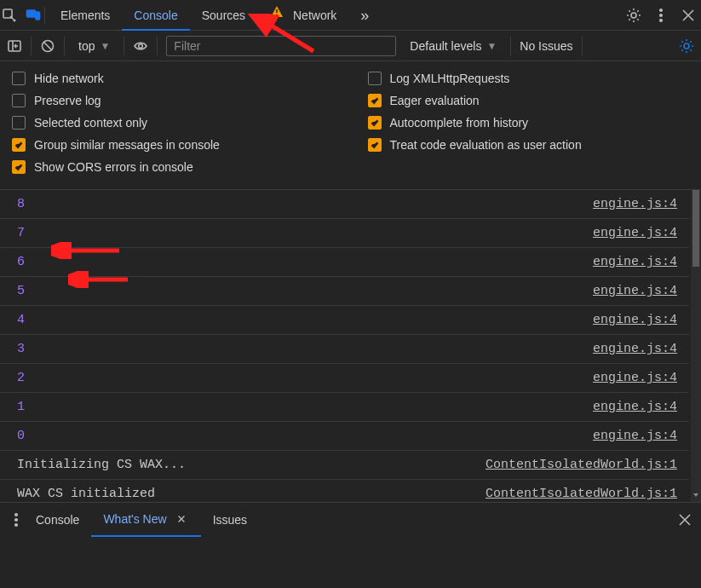 Image resolution: width=701 pixels, height=588 pixels. I want to click on scrollbar-thumb, so click(696, 228).